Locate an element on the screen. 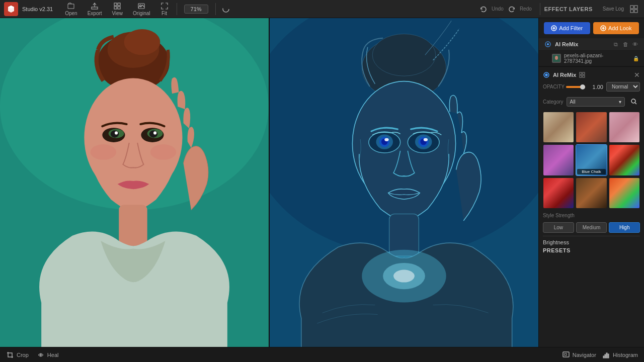  app-logo is located at coordinates (11, 9).